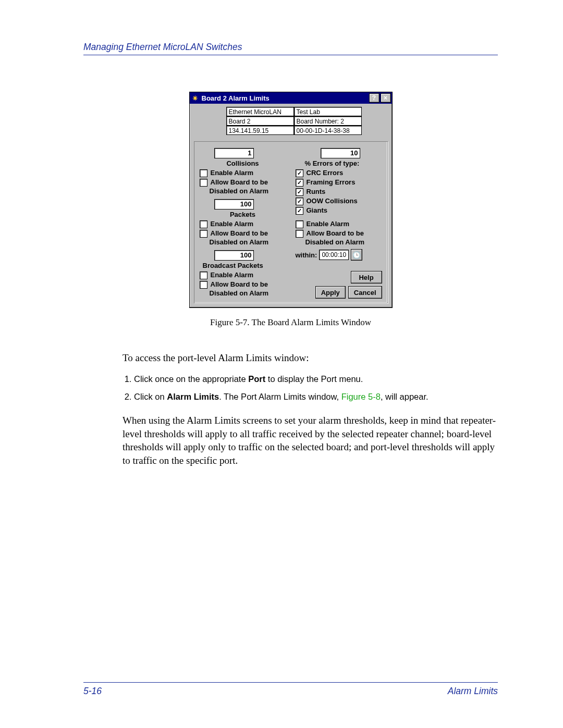 This screenshot has height=728, width=563. Describe the element at coordinates (332, 201) in the screenshot. I see `checkbox-label: OOW Collisions` at that location.